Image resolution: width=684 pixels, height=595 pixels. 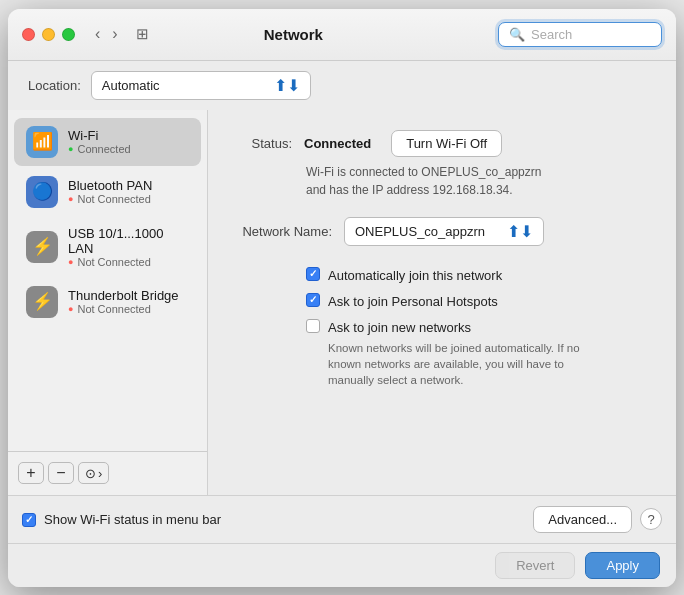 I want to click on new-networks-checkbox, so click(x=313, y=326).